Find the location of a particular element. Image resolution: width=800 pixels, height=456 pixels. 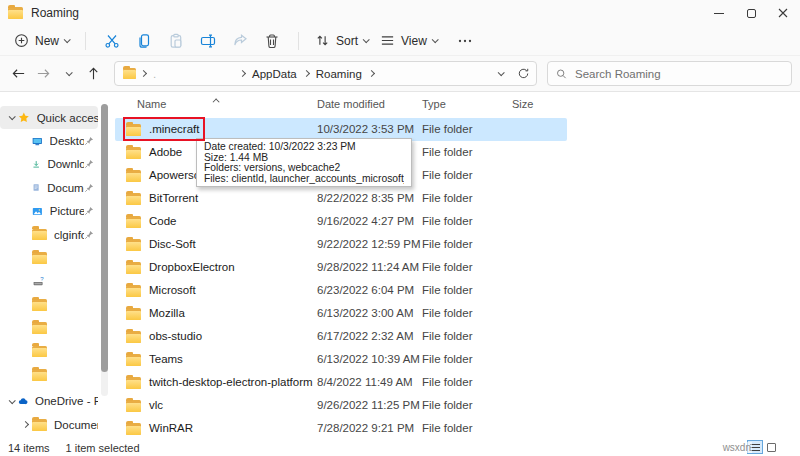

delete-button is located at coordinates (272, 41).